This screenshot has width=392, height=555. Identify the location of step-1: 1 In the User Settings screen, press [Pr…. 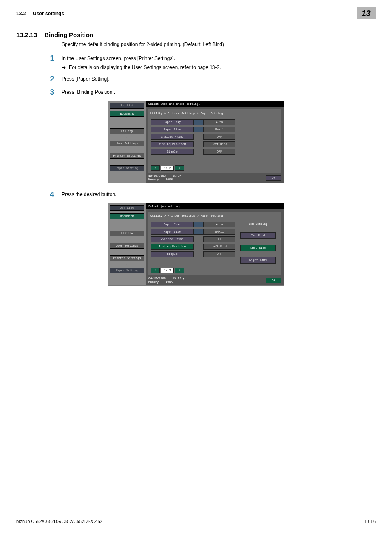
(219, 62).